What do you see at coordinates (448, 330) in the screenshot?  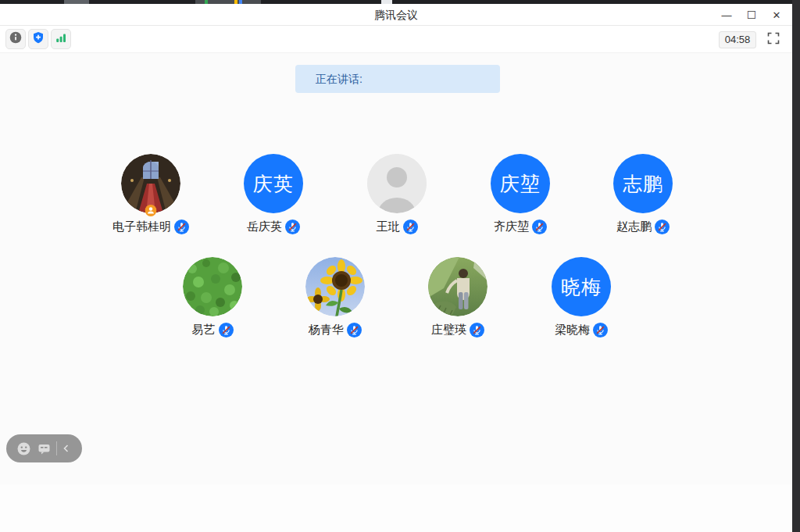 I see `participant-name: 庄璧瑛` at bounding box center [448, 330].